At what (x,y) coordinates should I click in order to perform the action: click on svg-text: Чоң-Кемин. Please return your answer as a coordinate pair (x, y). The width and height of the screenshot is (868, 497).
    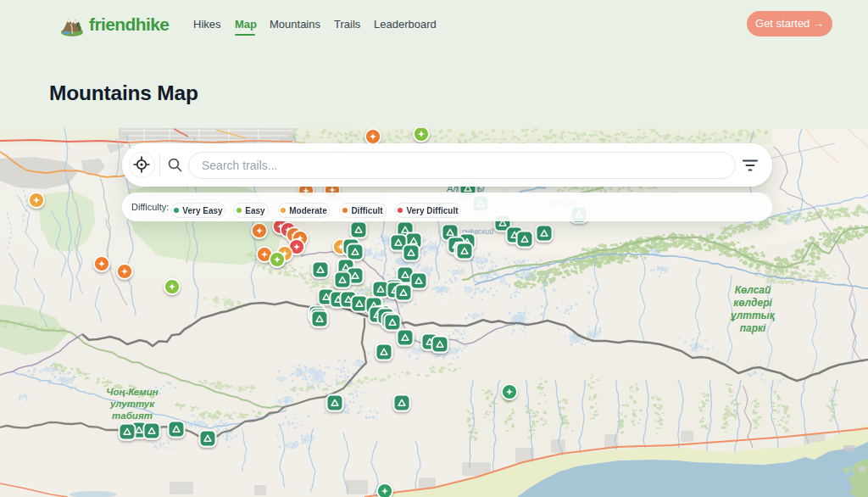
    Looking at the image, I should click on (132, 392).